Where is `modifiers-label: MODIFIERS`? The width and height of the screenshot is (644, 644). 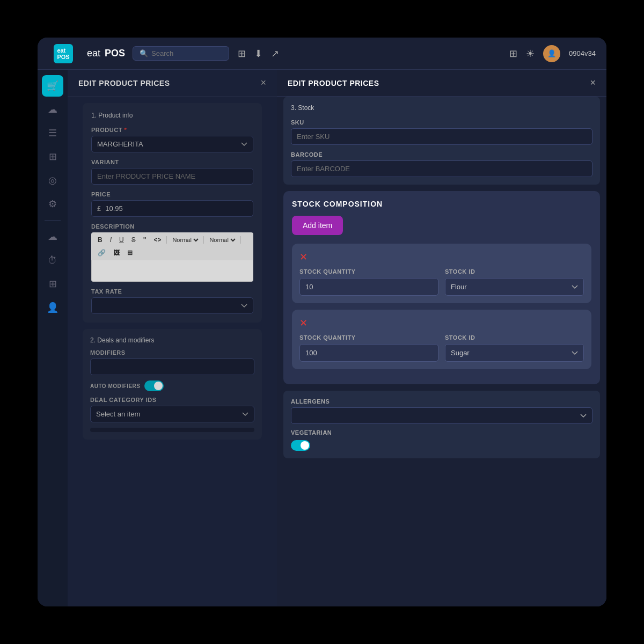 modifiers-label: MODIFIERS is located at coordinates (172, 353).